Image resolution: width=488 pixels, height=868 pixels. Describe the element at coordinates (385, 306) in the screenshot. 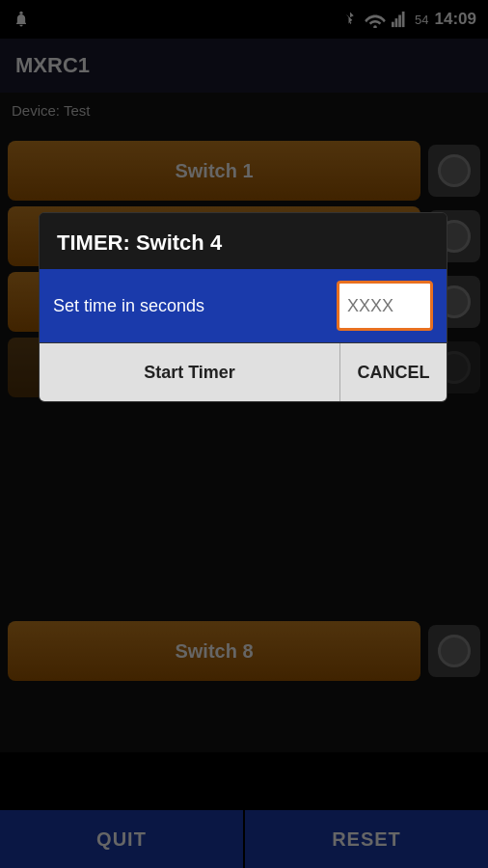

I see `timer-input` at that location.